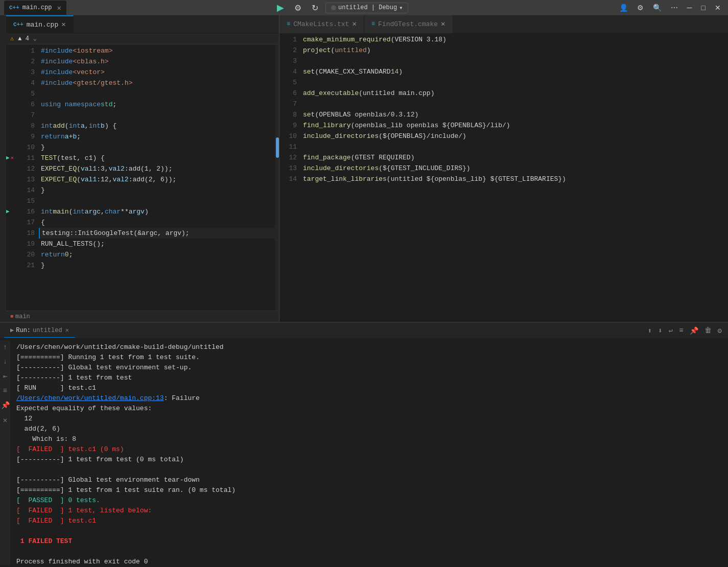 The height and width of the screenshot is (567, 728). Describe the element at coordinates (5, 347) in the screenshot. I see `side-scroll-up: ↑` at that location.